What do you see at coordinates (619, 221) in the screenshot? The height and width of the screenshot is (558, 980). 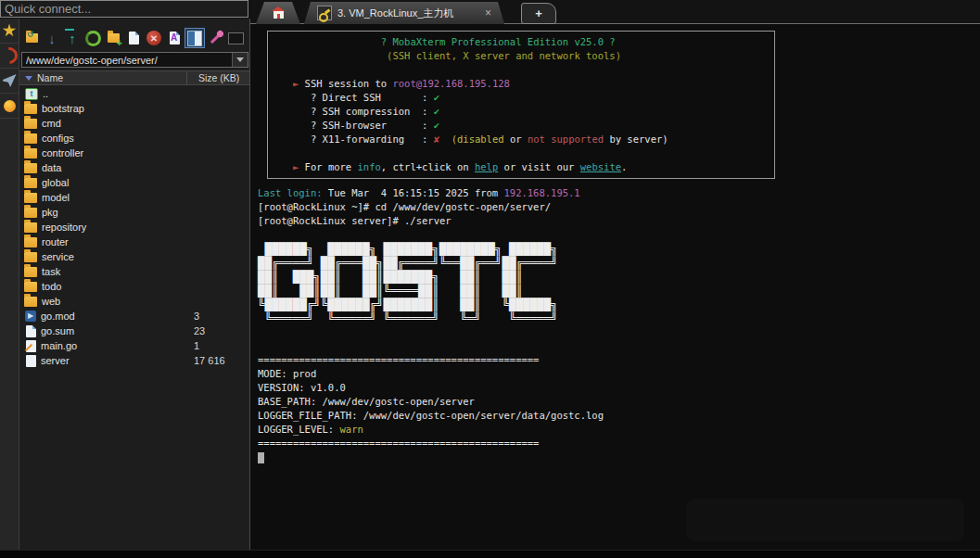 I see `terminal-line: [root@RockLinux server]# ./server` at bounding box center [619, 221].